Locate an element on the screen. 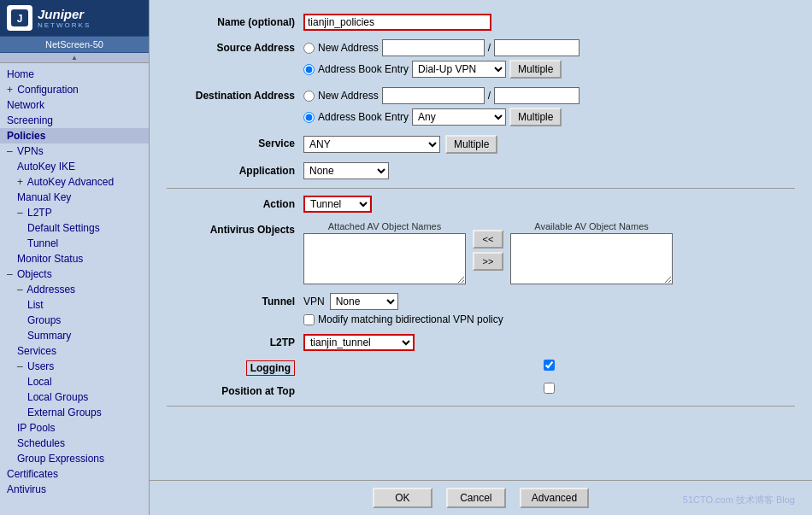 The width and height of the screenshot is (812, 515). dest-new-address-label: New Address is located at coordinates (349, 96).